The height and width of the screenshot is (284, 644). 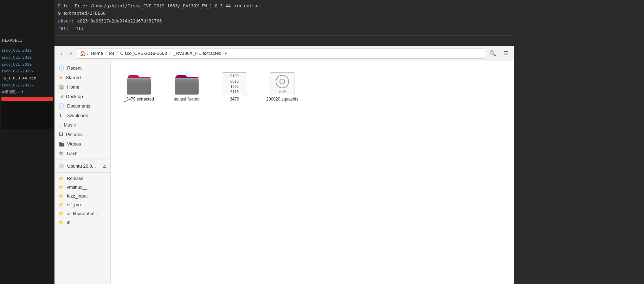 I want to click on left-line-6: isco_CVE-2019-, so click(x=27, y=85).